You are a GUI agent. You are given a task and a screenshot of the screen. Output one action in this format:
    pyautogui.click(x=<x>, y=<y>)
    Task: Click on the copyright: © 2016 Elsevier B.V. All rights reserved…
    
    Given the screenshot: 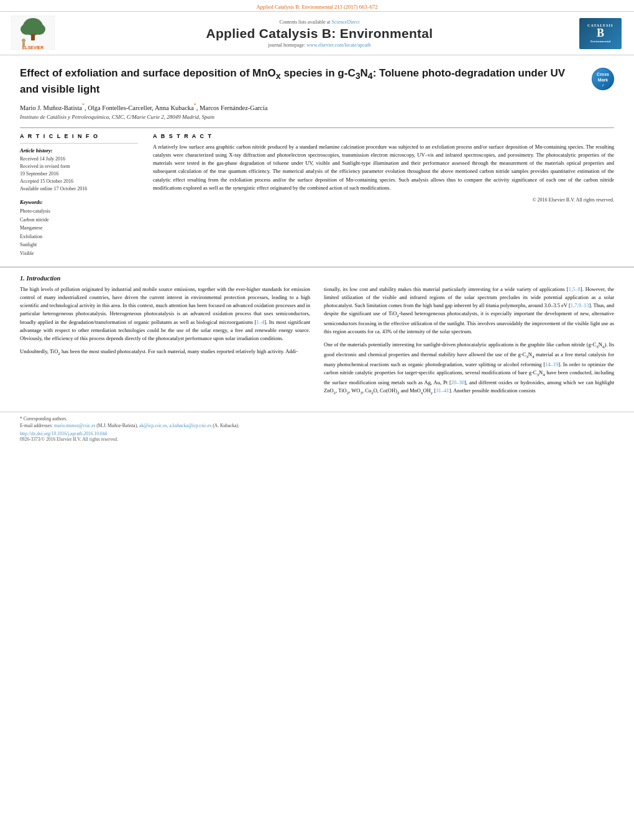 What is the action you would take?
    pyautogui.click(x=384, y=200)
    